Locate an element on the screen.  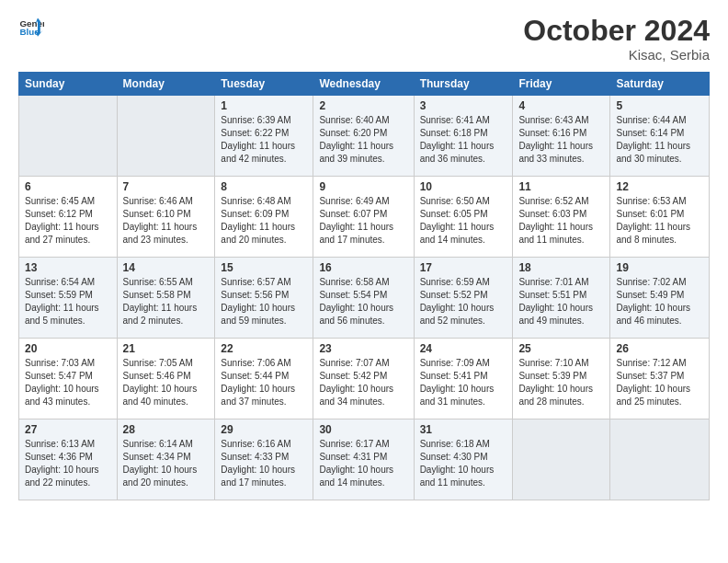
day-number: 13 is located at coordinates (68, 268).